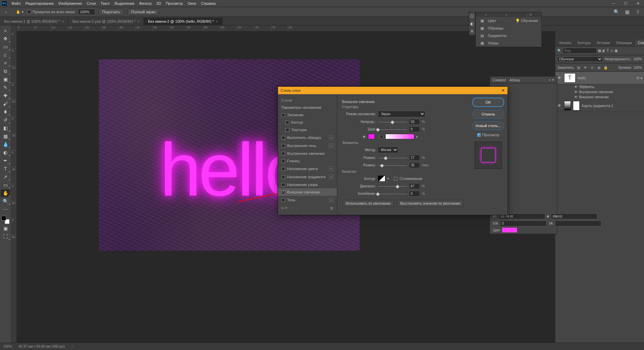 The image size is (644, 350). Describe the element at coordinates (414, 186) in the screenshot. I see `range-input` at that location.